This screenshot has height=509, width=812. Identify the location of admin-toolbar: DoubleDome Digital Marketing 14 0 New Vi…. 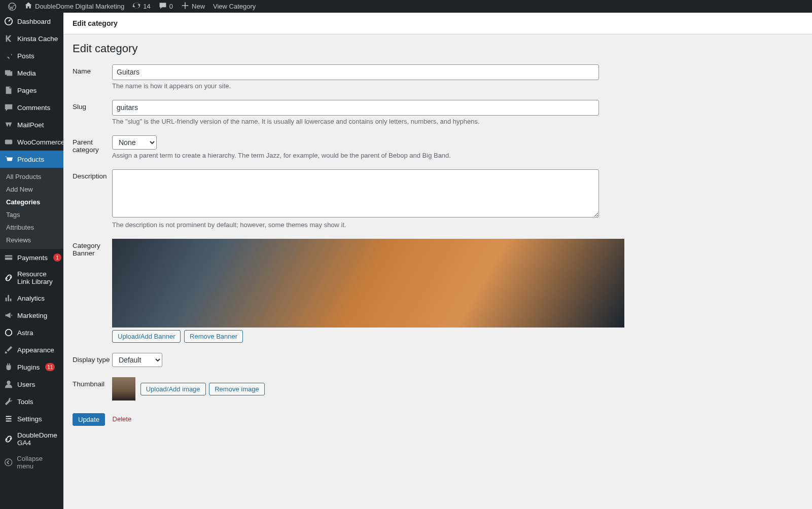
(406, 6).